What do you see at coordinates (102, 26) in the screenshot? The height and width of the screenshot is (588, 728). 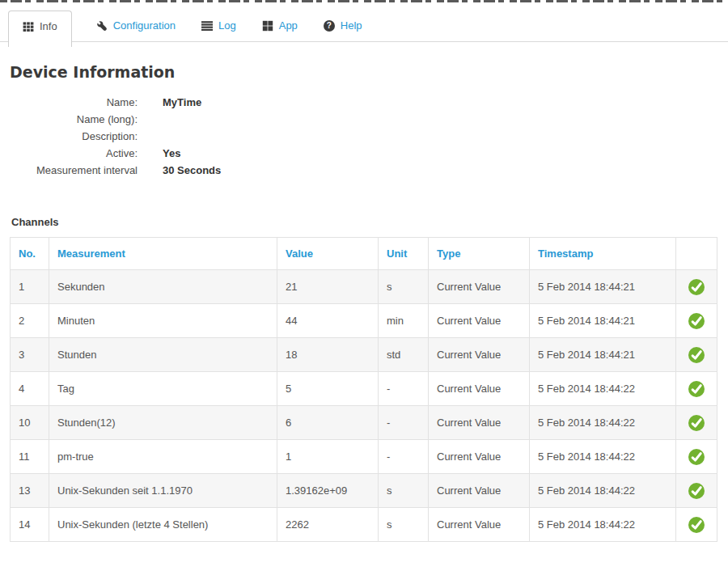 I see `wrench-icon` at bounding box center [102, 26].